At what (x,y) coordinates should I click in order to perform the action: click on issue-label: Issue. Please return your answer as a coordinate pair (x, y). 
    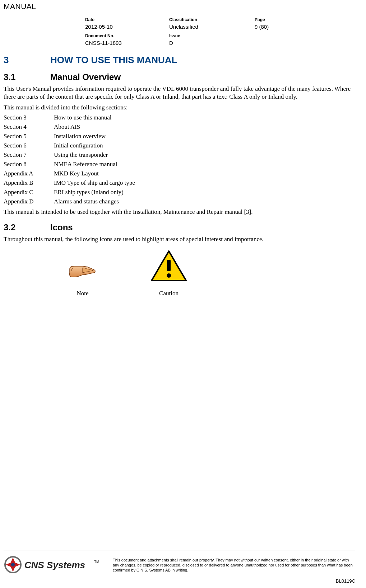
    Looking at the image, I should click on (210, 35).